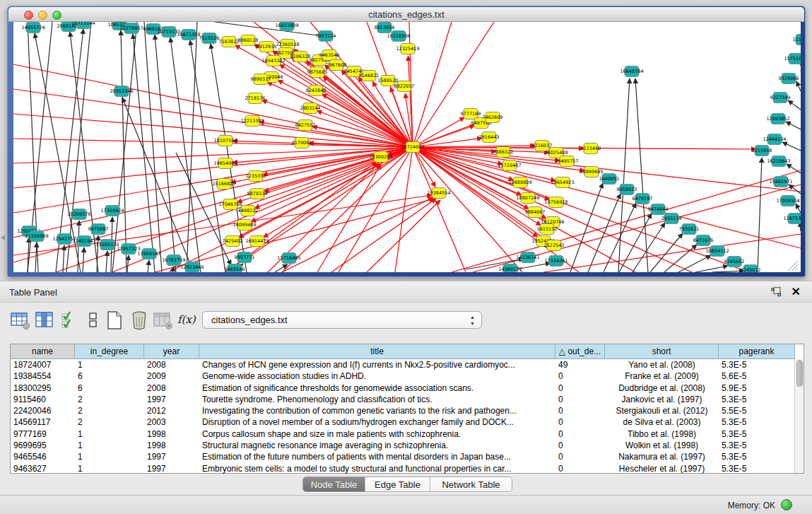 The width and height of the screenshot is (812, 514). What do you see at coordinates (413, 147) in the screenshot?
I see `graph-node-label: 18724007` at bounding box center [413, 147].